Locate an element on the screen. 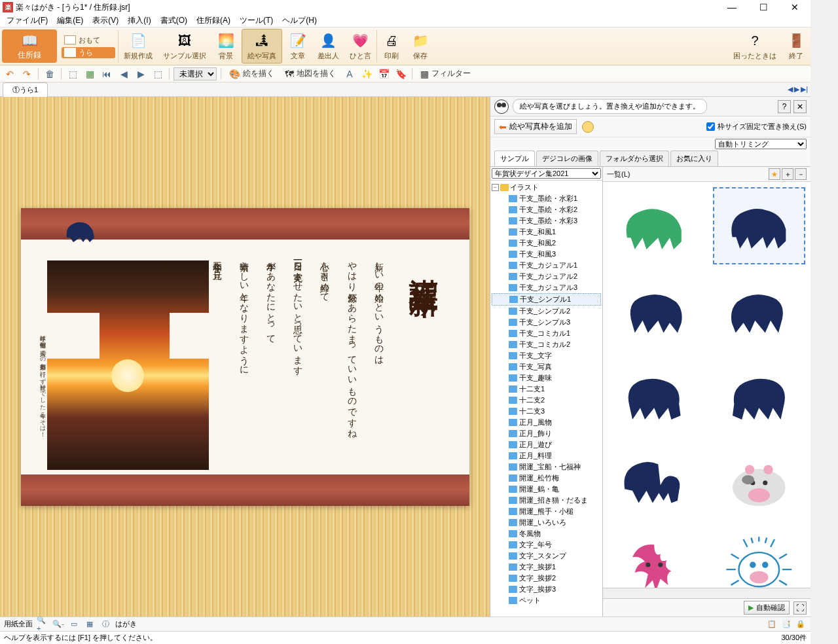 The width and height of the screenshot is (838, 644). zoom-in-button: ＋ is located at coordinates (788, 174).